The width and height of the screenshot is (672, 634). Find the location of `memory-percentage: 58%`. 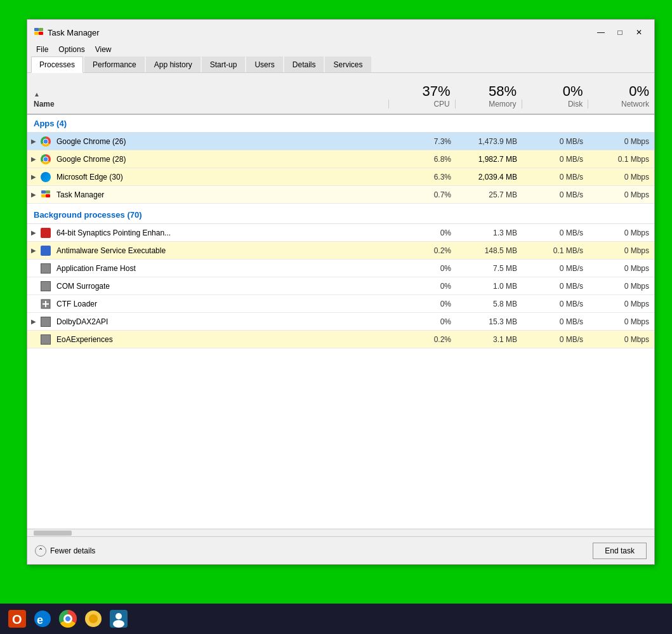

memory-percentage: 58% is located at coordinates (489, 91).